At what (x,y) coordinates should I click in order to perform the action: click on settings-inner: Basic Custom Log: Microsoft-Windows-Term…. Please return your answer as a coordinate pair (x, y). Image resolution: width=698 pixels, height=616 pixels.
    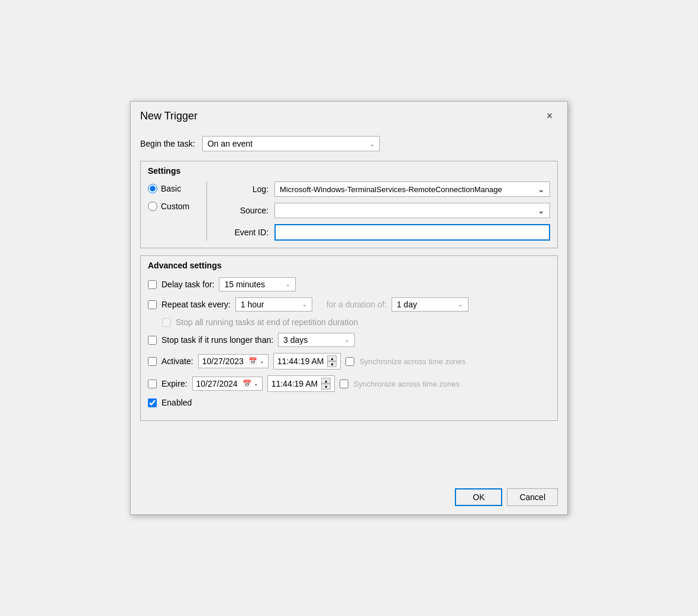
    Looking at the image, I should click on (349, 211).